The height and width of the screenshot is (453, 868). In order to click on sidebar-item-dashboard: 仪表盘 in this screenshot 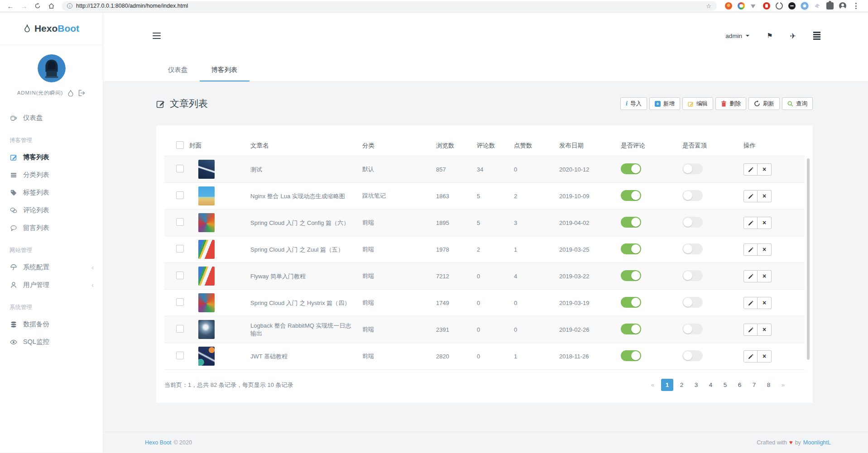, I will do `click(52, 118)`.